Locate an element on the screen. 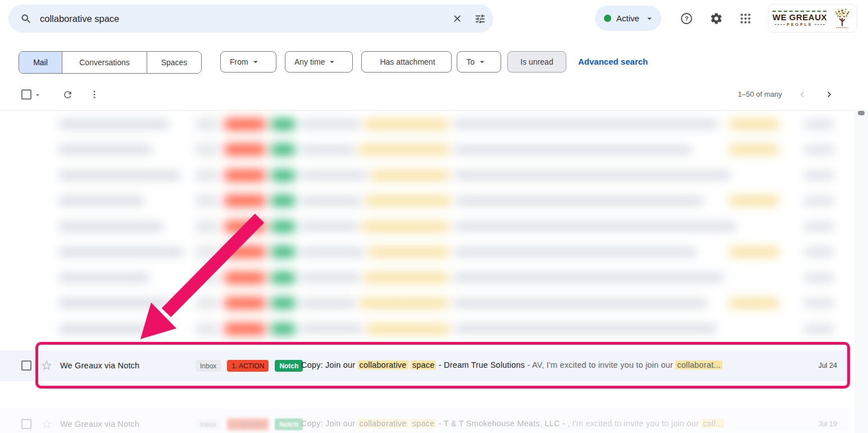 This screenshot has width=868, height=433. filter-chip-anytime: Any time is located at coordinates (319, 62).